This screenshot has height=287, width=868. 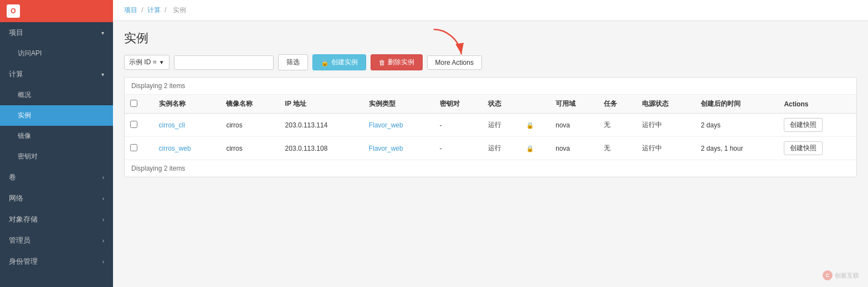 What do you see at coordinates (16, 33) in the screenshot?
I see `sidebar-item-label: 项目` at bounding box center [16, 33].